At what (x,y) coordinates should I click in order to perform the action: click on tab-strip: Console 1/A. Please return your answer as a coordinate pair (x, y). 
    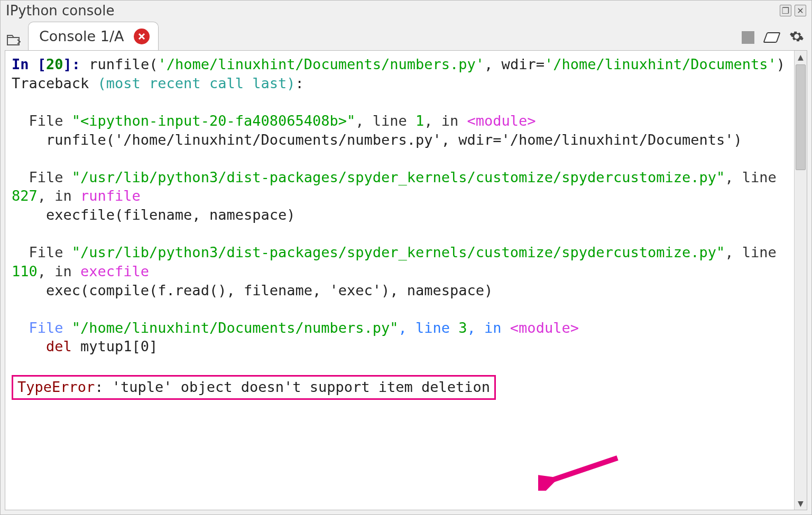
    Looking at the image, I should click on (406, 35).